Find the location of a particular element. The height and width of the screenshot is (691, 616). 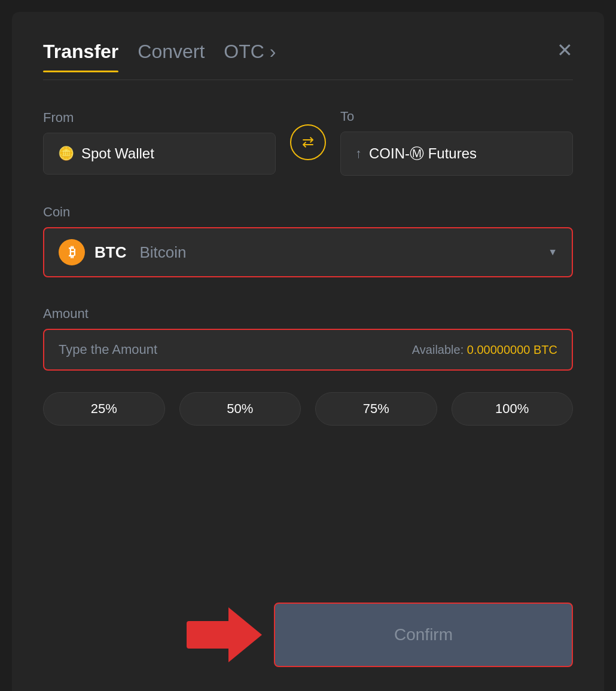

tab-otc: OTC › is located at coordinates (250, 55).